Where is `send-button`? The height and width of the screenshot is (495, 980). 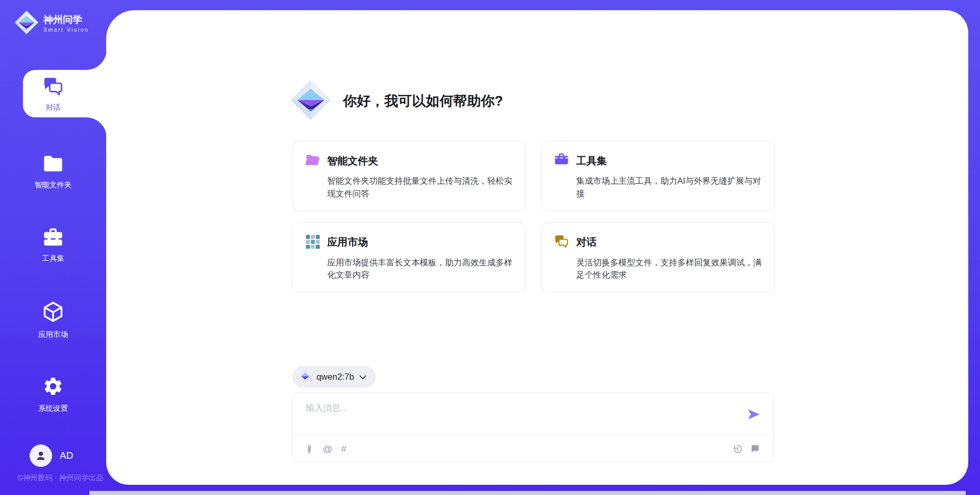
send-button is located at coordinates (754, 414).